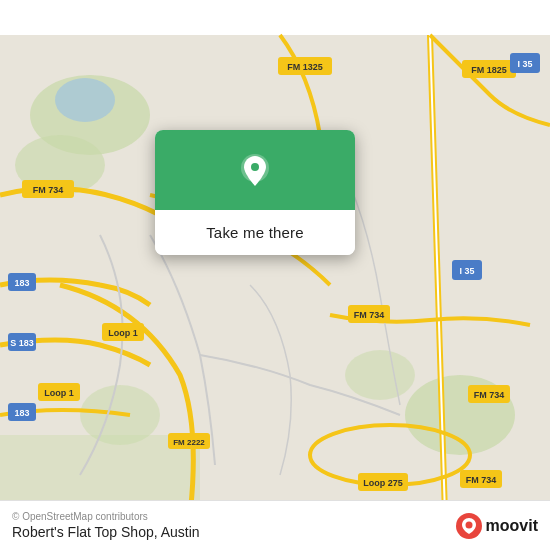 The width and height of the screenshot is (550, 550). I want to click on location-pin-icon, so click(255, 172).